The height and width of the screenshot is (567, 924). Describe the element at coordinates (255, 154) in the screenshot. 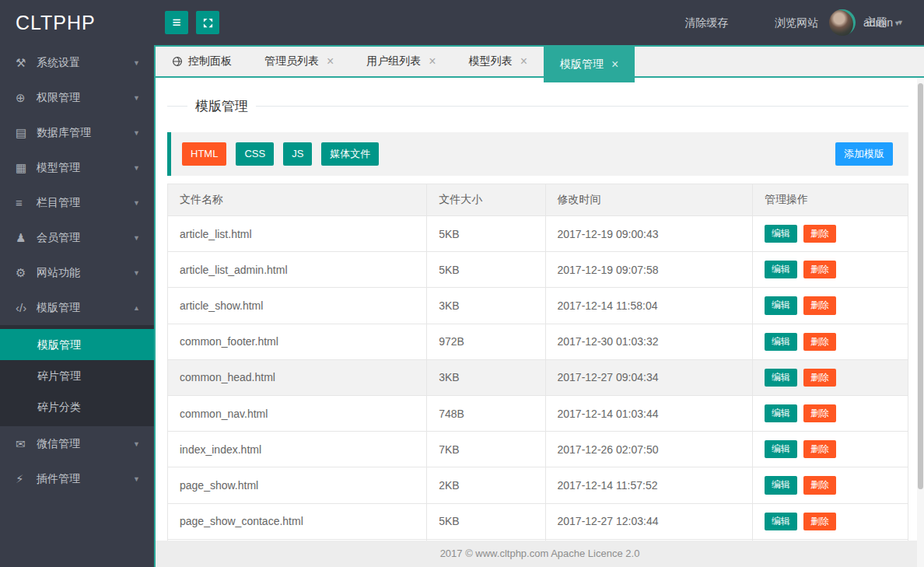

I see `filter-css-button: CSS` at that location.